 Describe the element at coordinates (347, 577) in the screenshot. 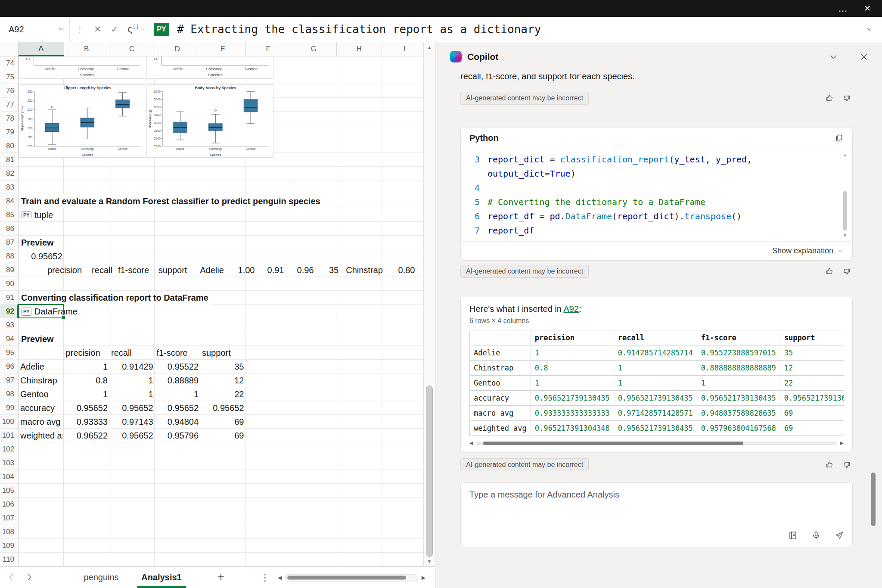

I see `horizontal-scrollbar-thumb` at that location.